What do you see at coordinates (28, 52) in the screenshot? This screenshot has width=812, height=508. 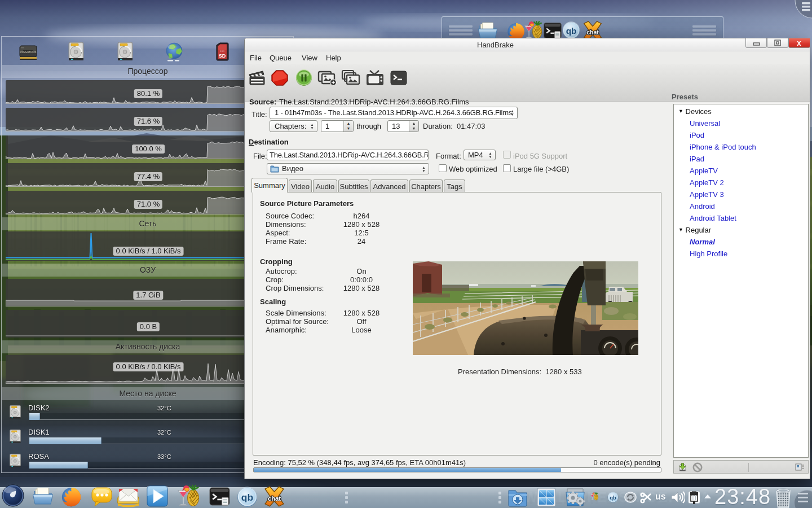 I see `svg-text: ROVERBOOK` at bounding box center [28, 52].